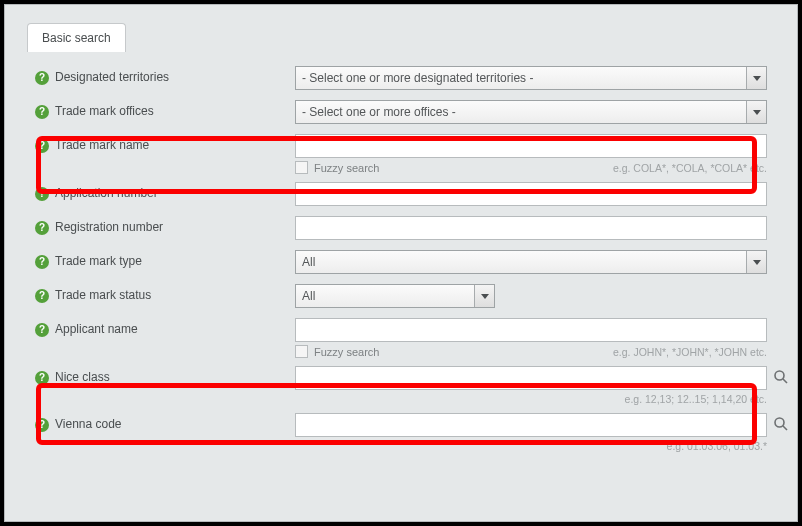  I want to click on example-text: e.g. COLA*, *COLA, *COLA* etc., so click(690, 168).